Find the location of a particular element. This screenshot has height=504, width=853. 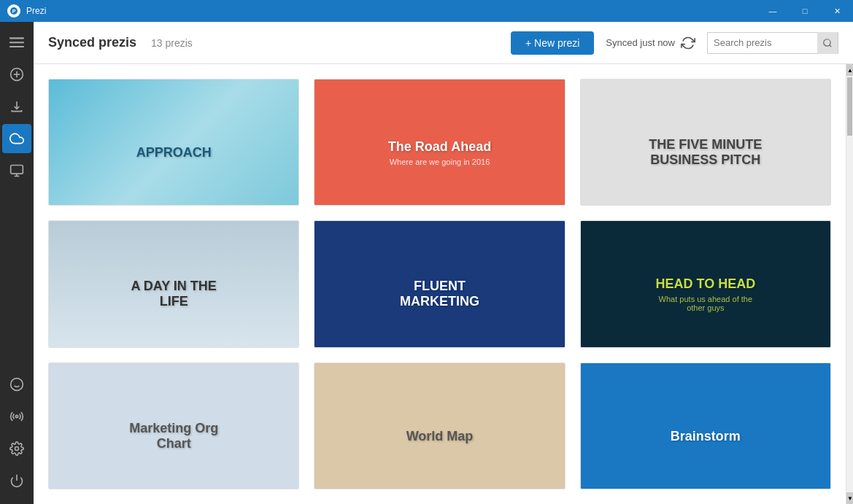

scroll-down-arrow: ▼ is located at coordinates (849, 498).